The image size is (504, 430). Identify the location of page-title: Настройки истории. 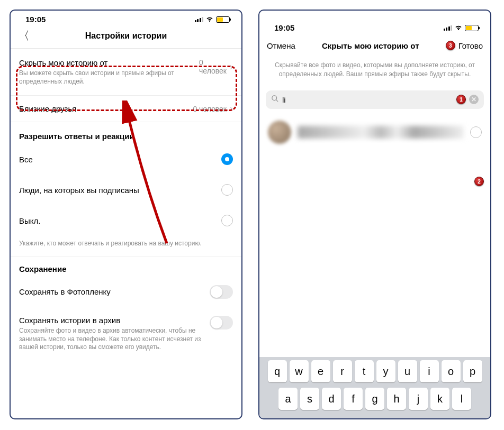
(126, 36).